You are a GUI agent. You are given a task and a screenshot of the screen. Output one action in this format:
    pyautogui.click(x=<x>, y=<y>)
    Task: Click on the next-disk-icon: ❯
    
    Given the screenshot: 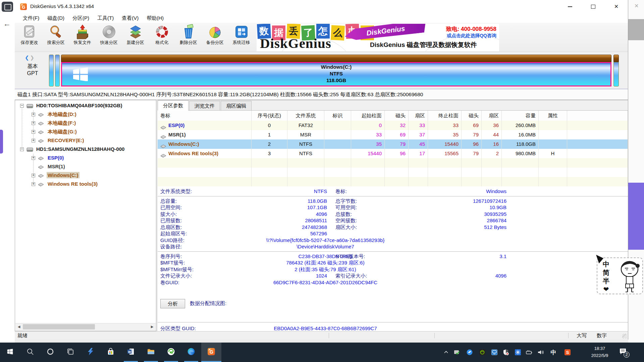 What is the action you would take?
    pyautogui.click(x=33, y=58)
    